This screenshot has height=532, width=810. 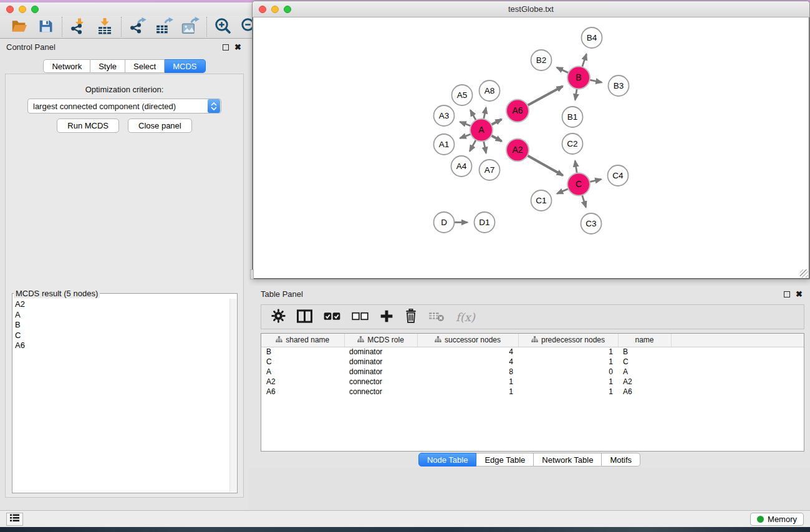 I want to click on minimize-window-button, so click(x=22, y=9).